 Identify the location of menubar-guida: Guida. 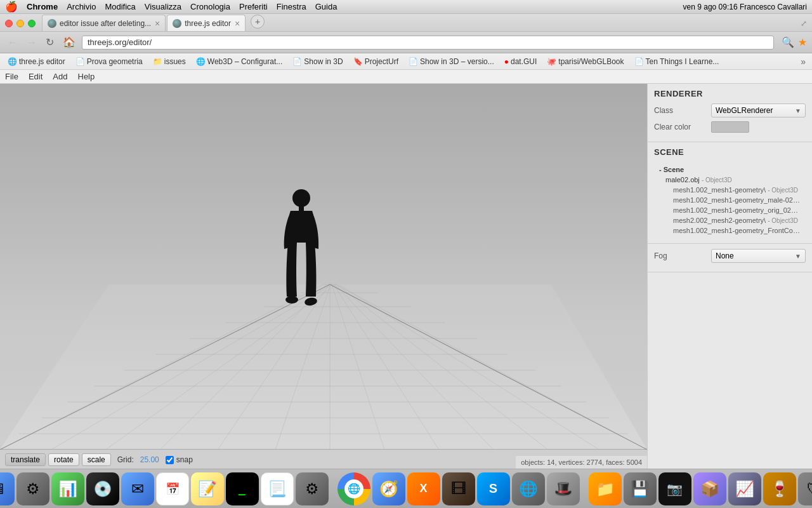
(326, 6).